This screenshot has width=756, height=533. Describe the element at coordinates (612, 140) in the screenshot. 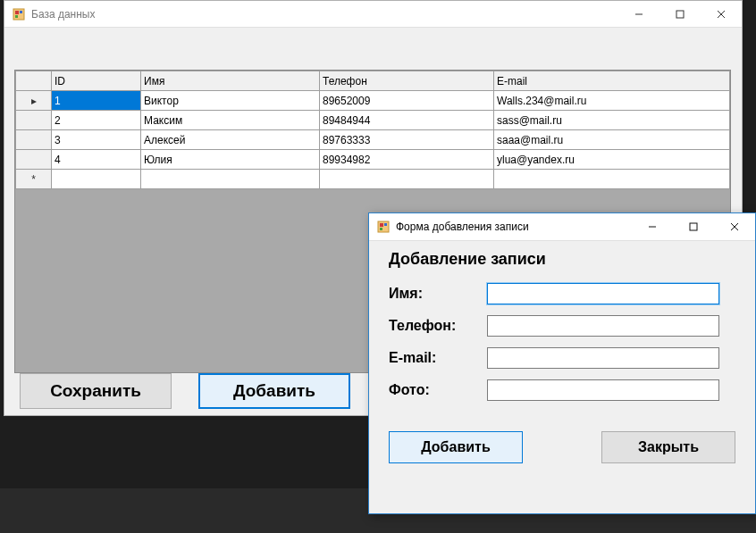

I see `cell-mail: saaa@mail.ru` at that location.